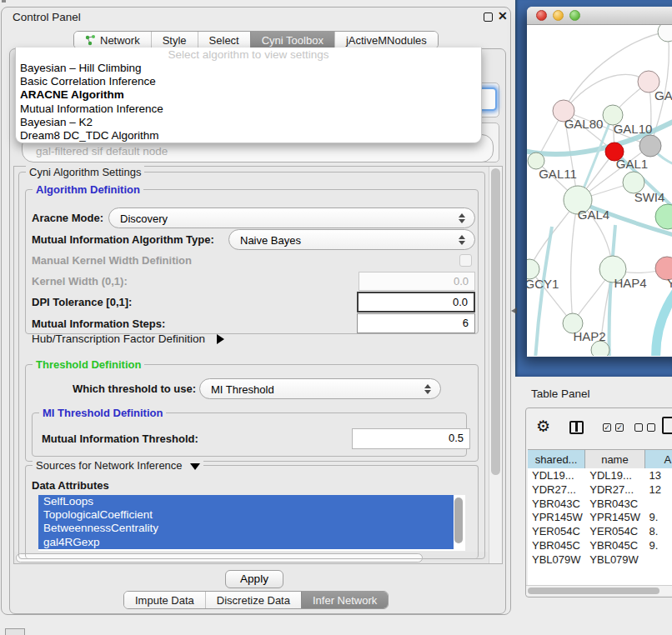  What do you see at coordinates (165, 600) in the screenshot?
I see `tab-impute-data: Impute Data` at bounding box center [165, 600].